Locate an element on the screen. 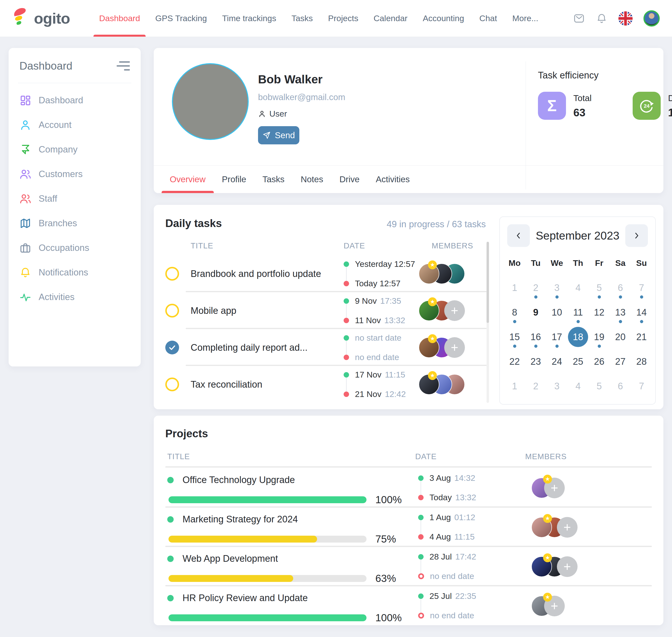 This screenshot has width=672, height=637. calendar-day-17: 17 is located at coordinates (557, 337).